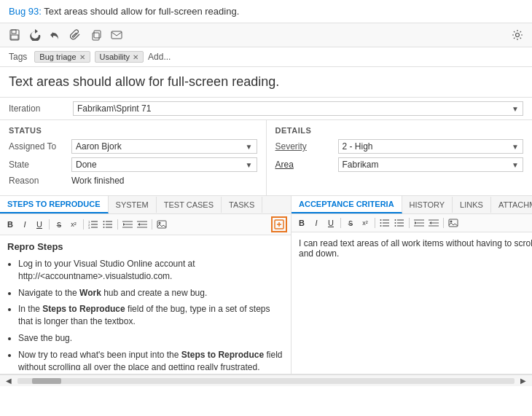  Describe the element at coordinates (428, 205) in the screenshot. I see `tab-history: HISTORY` at that location.